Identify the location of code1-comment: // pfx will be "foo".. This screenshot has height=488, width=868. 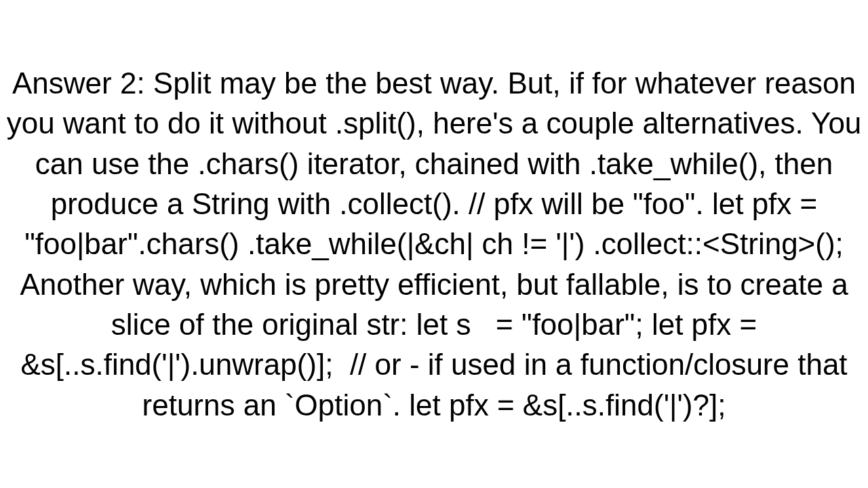
(586, 203).